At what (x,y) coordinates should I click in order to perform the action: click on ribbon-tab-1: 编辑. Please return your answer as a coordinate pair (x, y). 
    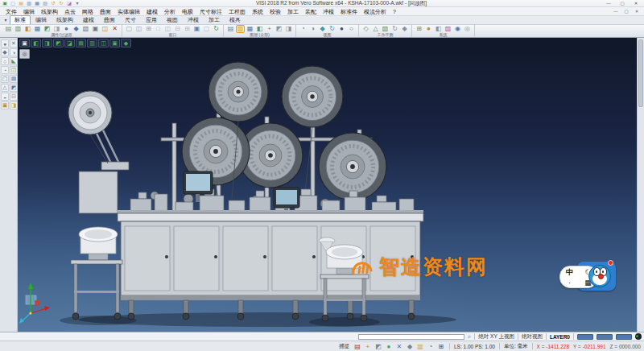
    Looking at the image, I should click on (41, 19).